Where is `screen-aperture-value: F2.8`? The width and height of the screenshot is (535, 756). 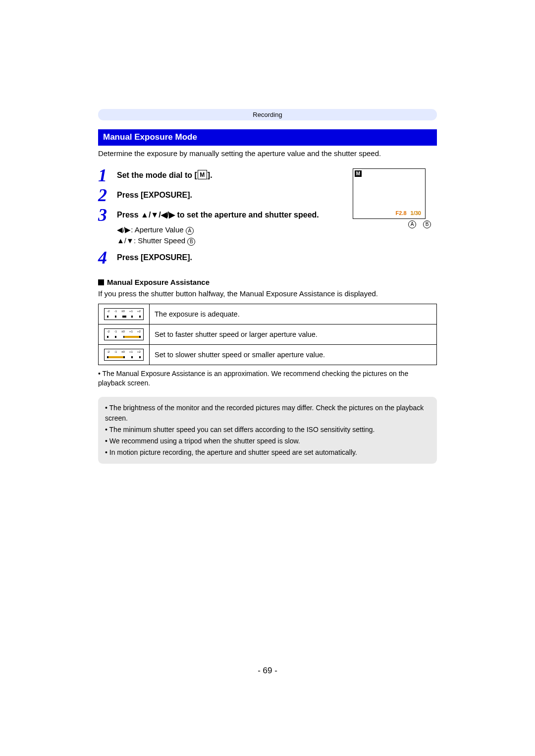 screen-aperture-value: F2.8 is located at coordinates (401, 213).